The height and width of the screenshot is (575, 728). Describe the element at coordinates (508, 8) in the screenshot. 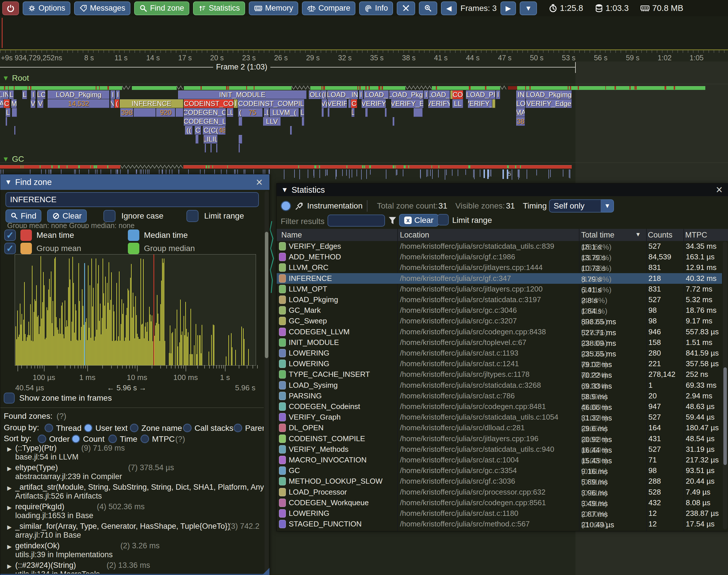

I see `next-frame-button: ▶` at that location.